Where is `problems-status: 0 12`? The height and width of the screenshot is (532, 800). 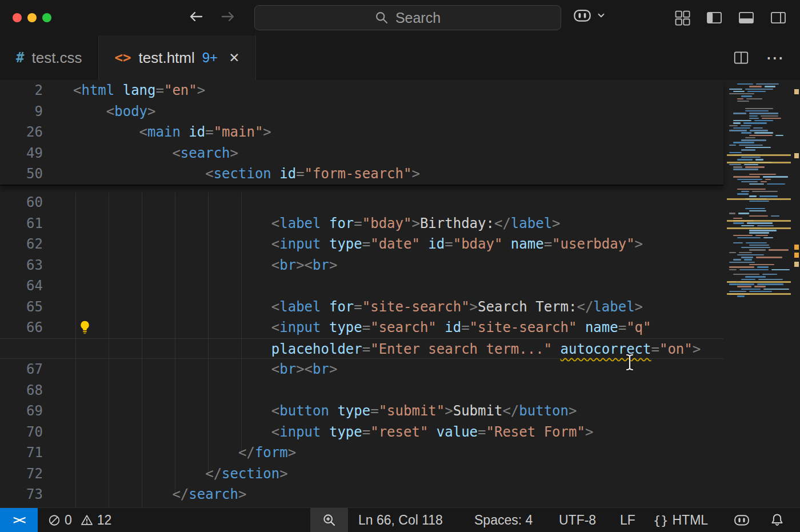
problems-status: 0 12 is located at coordinates (80, 520).